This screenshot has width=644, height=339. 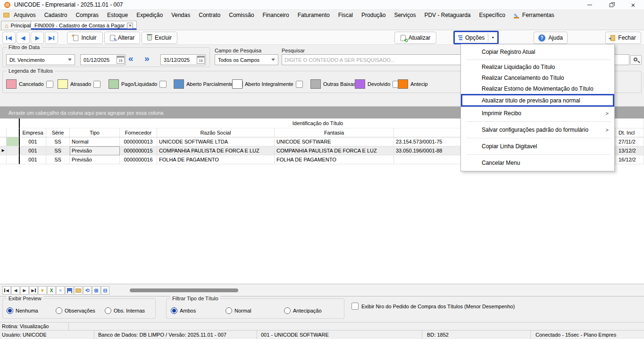 What do you see at coordinates (322, 5) in the screenshot?
I see `title-bar: UNICODE - Empresarial - 2025.11.01 - 007…` at bounding box center [322, 5].